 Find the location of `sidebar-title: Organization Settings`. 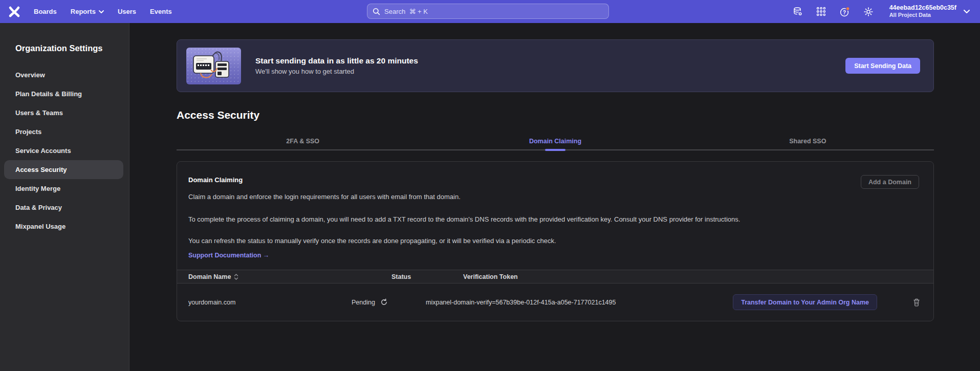

sidebar-title: Organization Settings is located at coordinates (64, 48).